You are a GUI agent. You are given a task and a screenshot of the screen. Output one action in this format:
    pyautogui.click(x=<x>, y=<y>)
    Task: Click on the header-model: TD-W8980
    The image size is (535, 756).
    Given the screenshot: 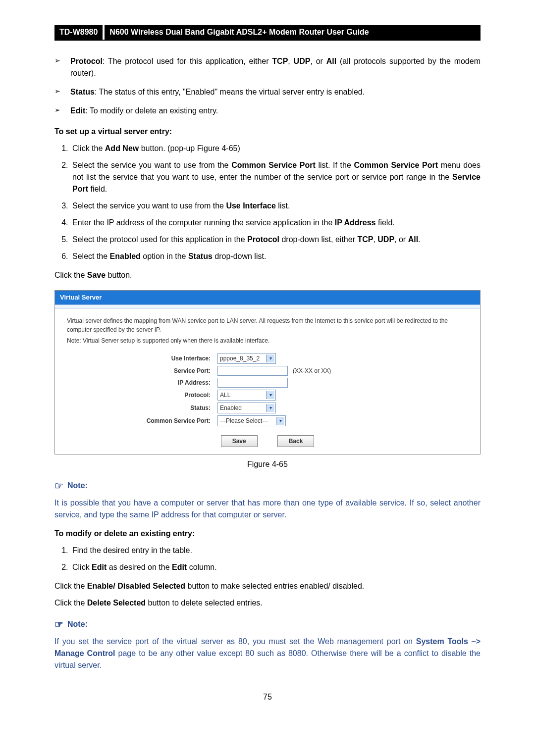 What is the action you would take?
    pyautogui.click(x=78, y=32)
    